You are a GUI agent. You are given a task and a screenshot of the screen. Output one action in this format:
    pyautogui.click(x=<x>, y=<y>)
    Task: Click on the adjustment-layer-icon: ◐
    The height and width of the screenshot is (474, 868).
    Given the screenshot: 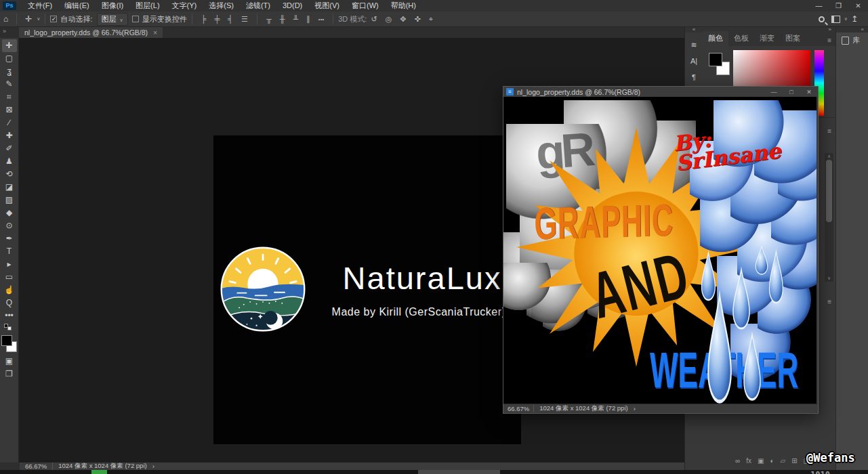 What is the action you would take?
    pyautogui.click(x=772, y=460)
    